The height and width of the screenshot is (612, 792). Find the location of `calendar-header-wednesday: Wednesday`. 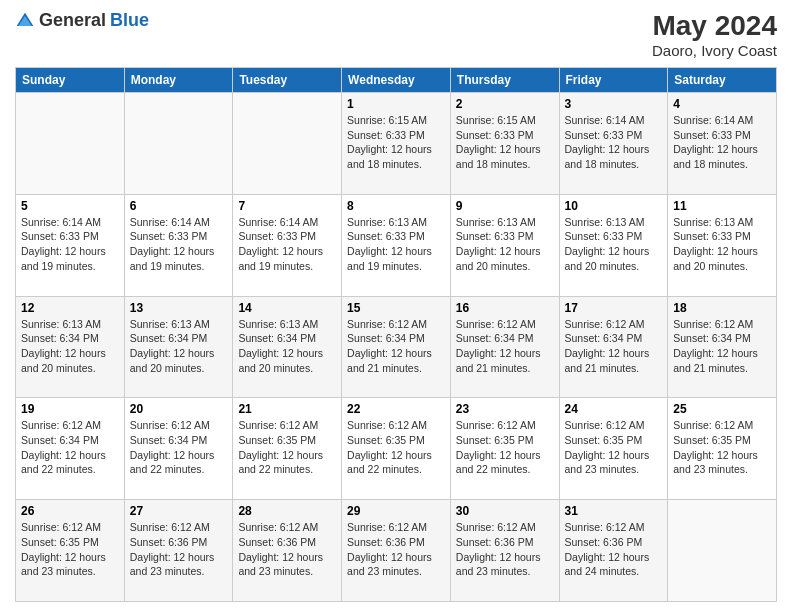

calendar-header-wednesday: Wednesday is located at coordinates (396, 80).